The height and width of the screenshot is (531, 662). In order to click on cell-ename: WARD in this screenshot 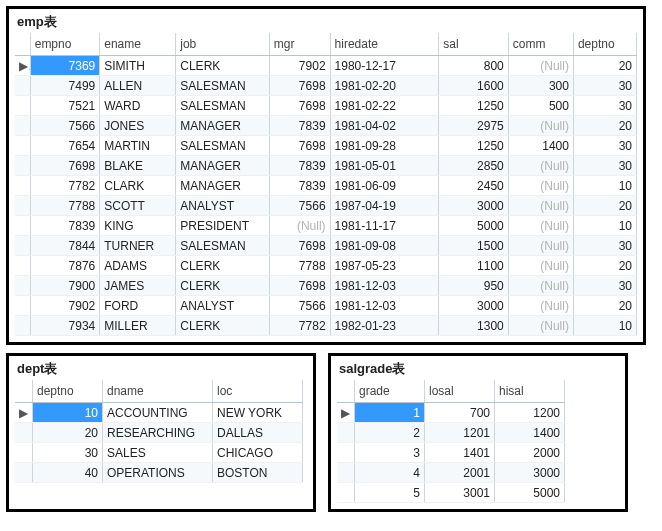, I will do `click(138, 106)`.